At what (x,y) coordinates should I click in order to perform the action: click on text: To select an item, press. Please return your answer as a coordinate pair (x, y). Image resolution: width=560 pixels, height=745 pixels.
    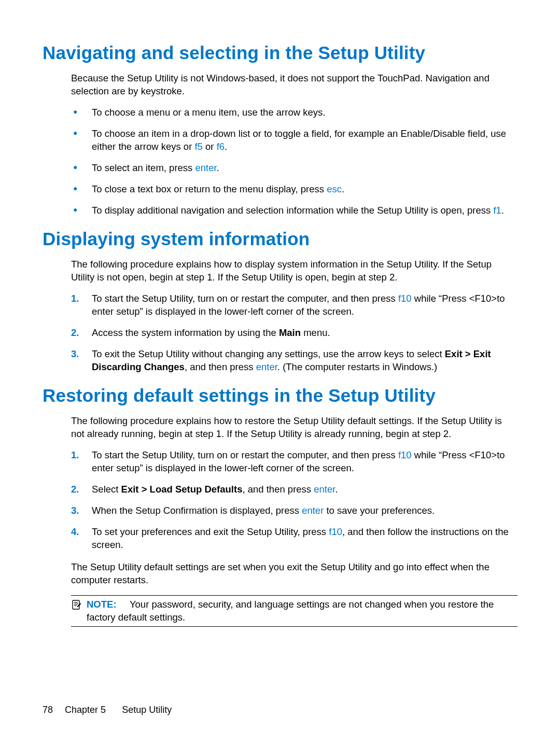
    Looking at the image, I should click on (143, 168).